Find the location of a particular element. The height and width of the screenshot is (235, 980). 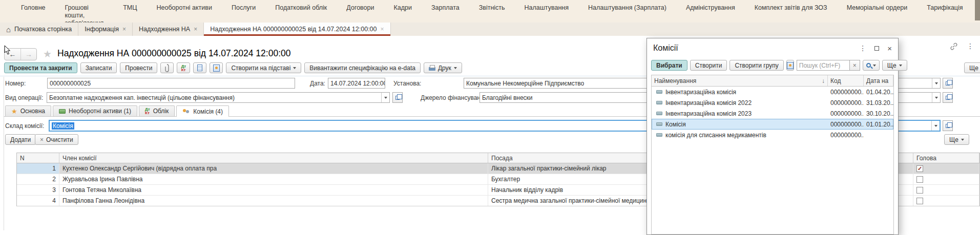

cell-member: Панфілова Ганна Леонідівна is located at coordinates (274, 201).